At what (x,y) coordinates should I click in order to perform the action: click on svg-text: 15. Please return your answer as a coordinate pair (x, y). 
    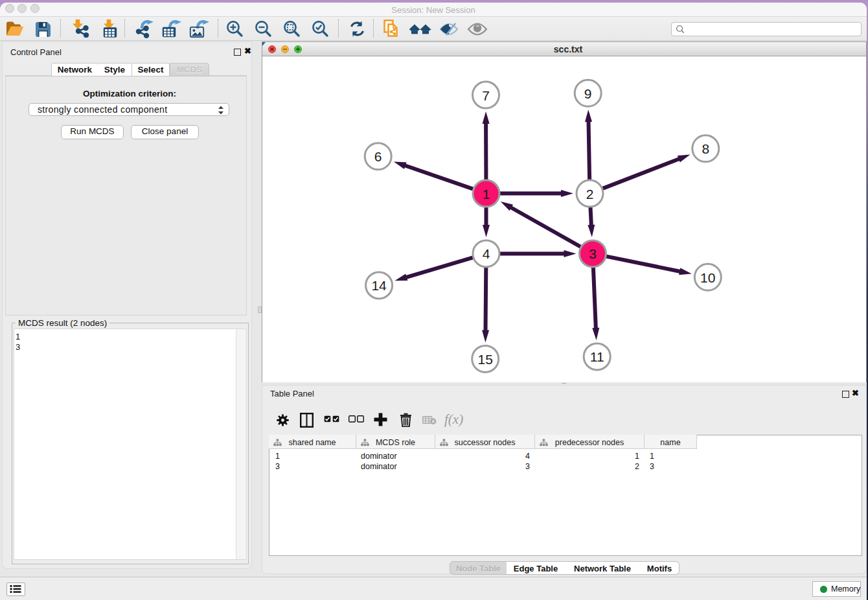
    Looking at the image, I should click on (486, 359).